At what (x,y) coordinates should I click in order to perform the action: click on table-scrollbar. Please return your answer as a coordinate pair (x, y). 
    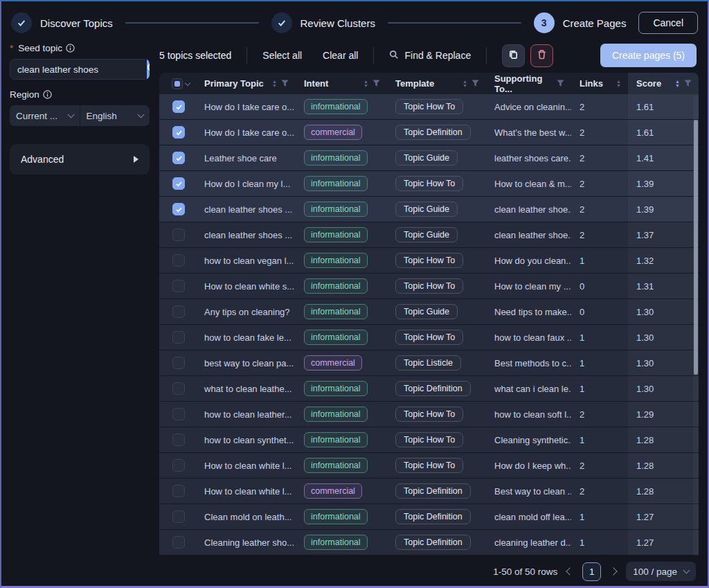
    Looking at the image, I should click on (696, 326).